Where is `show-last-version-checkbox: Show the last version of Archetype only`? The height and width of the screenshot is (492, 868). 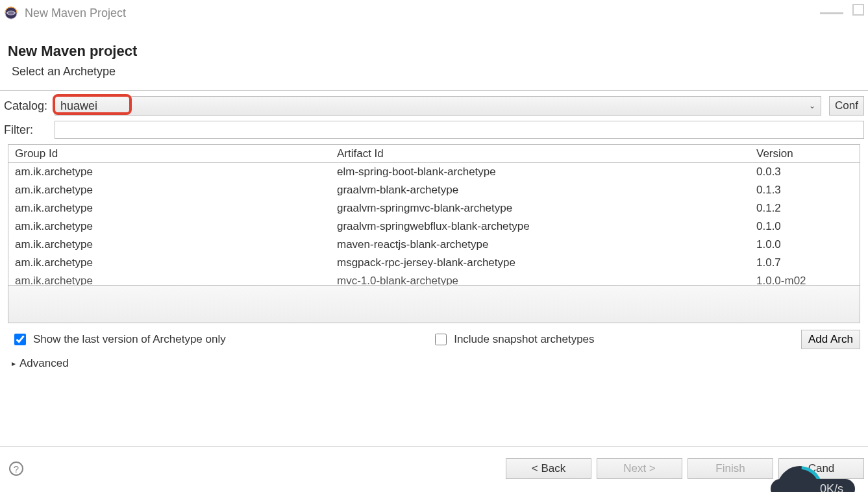
show-last-version-checkbox: Show the last version of Archetype only is located at coordinates (119, 339).